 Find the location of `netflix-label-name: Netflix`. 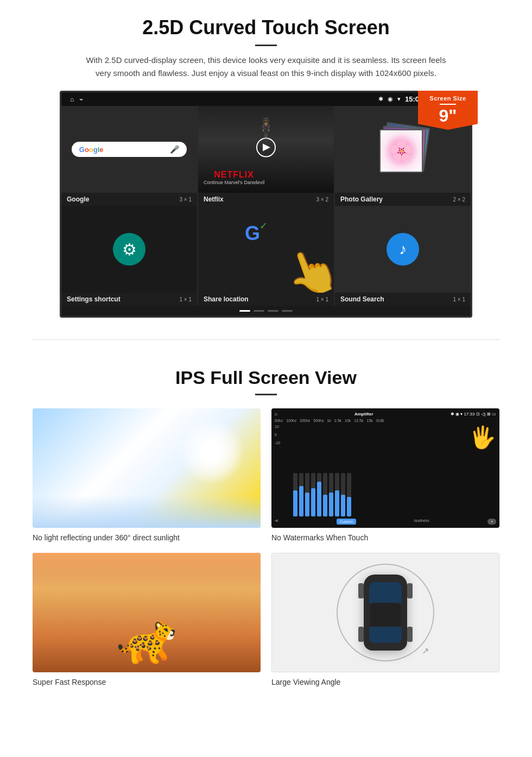

netflix-label-name: Netflix is located at coordinates (214, 199).